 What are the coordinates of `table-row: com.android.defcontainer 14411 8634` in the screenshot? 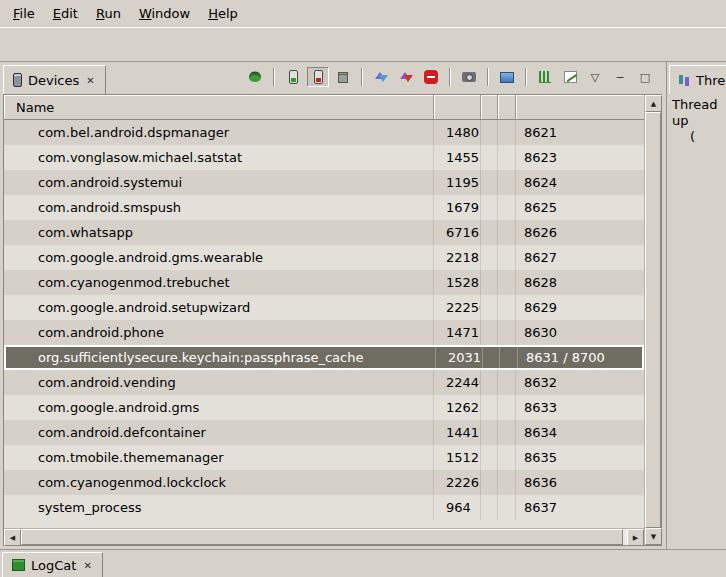 It's located at (324, 432).